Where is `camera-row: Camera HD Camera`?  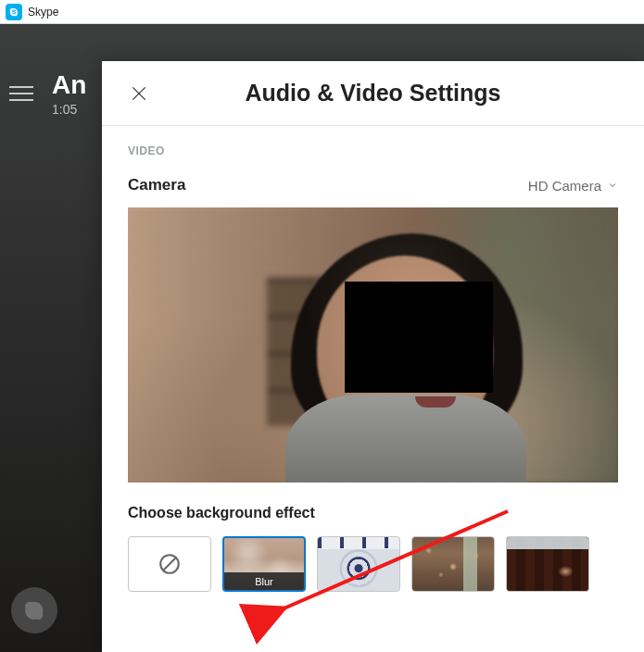 camera-row: Camera HD Camera is located at coordinates (373, 185).